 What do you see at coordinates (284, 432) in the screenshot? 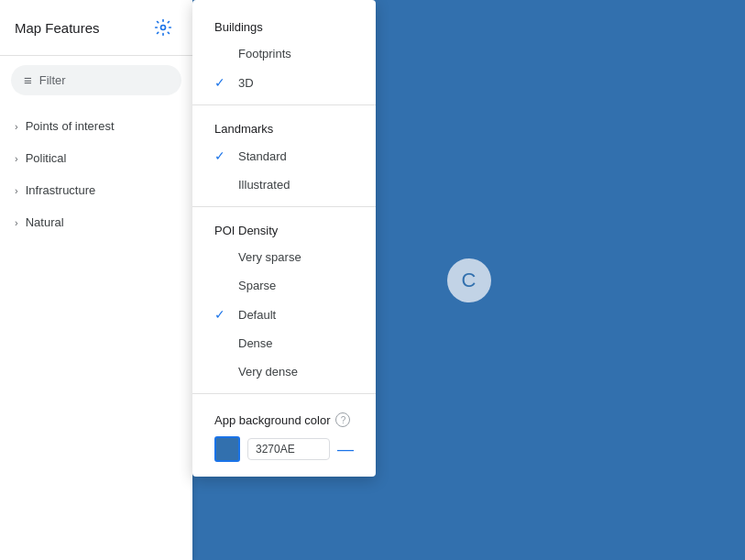
I see `app-bg-color-section: App background color ? —` at bounding box center [284, 432].